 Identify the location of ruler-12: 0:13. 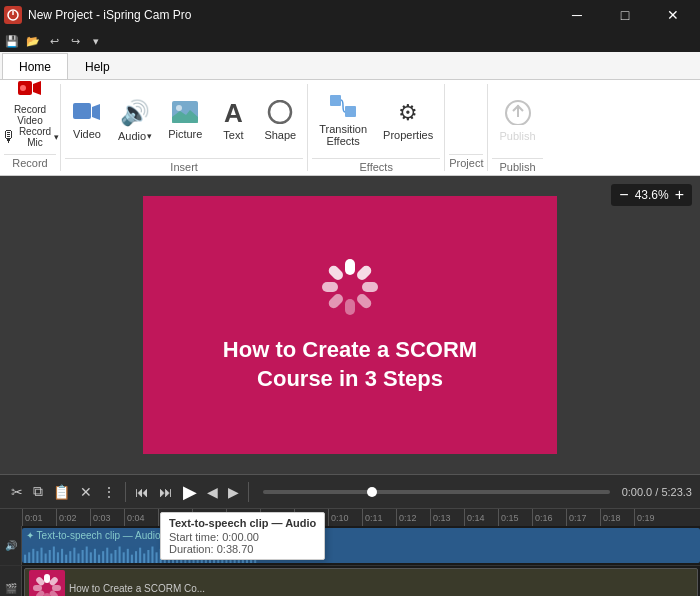
(447, 518).